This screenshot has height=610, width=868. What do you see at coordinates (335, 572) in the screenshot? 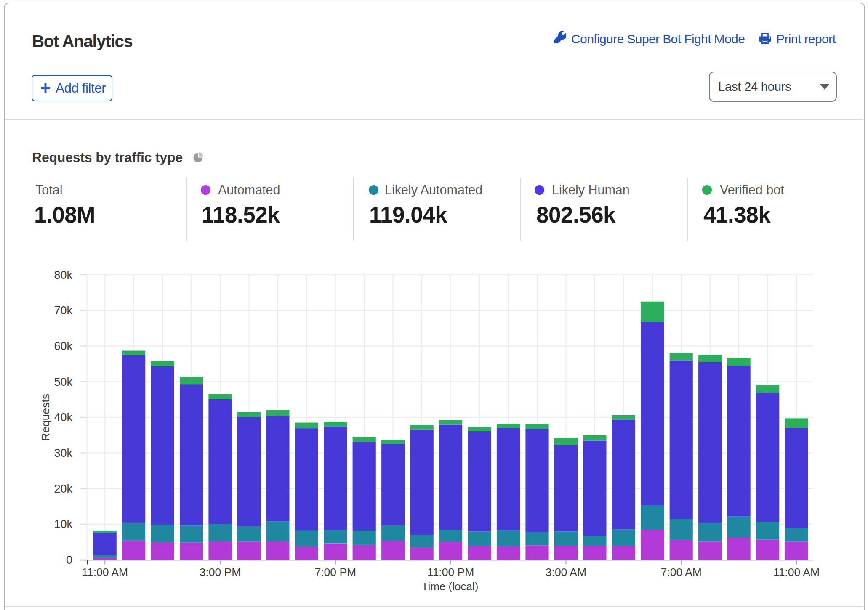
I see `svg-text: 7:00 PM` at bounding box center [335, 572].